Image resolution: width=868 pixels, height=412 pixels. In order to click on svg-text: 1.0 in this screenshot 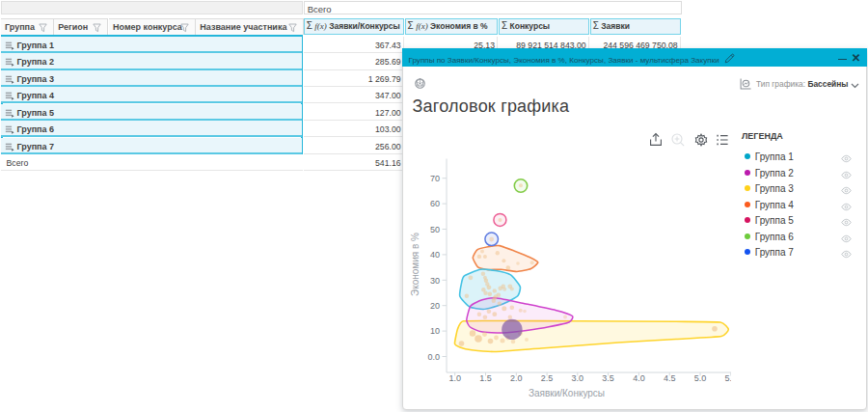, I will do `click(455, 378)`.